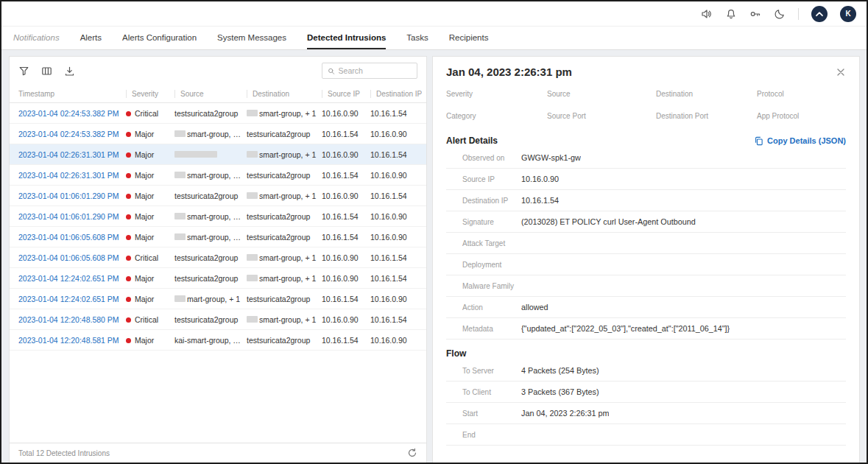  What do you see at coordinates (24, 71) in the screenshot?
I see `filter-icon` at bounding box center [24, 71].